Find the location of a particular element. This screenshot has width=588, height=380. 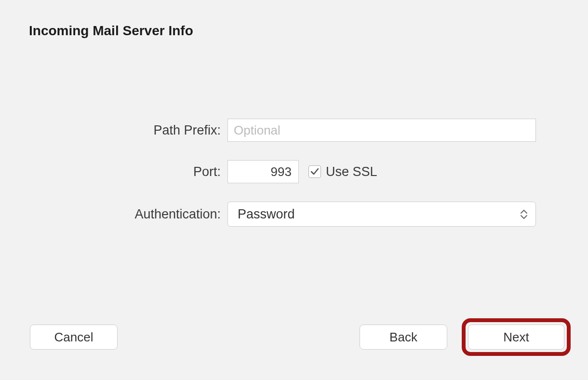

use-ssl-checkbox is located at coordinates (315, 172).